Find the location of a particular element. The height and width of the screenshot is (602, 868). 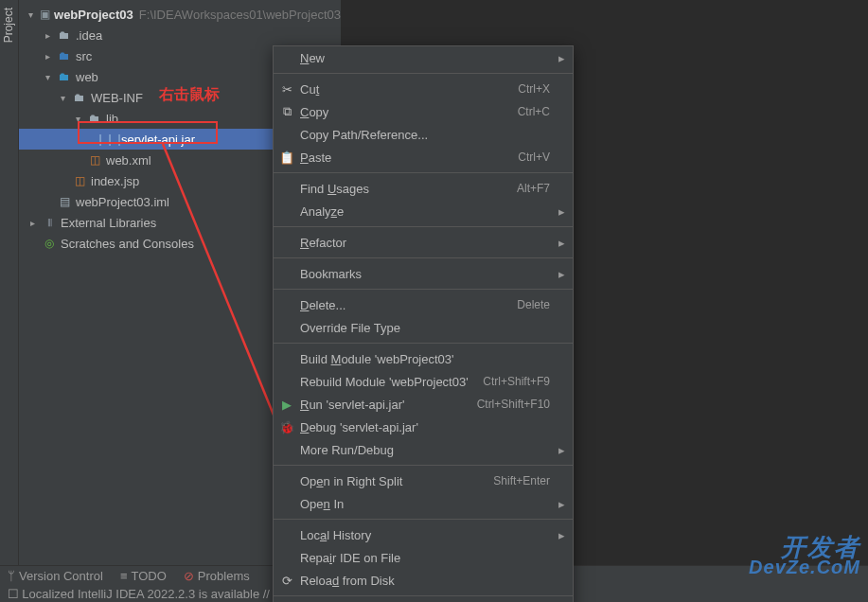

menu-new: New▸ is located at coordinates (423, 58).